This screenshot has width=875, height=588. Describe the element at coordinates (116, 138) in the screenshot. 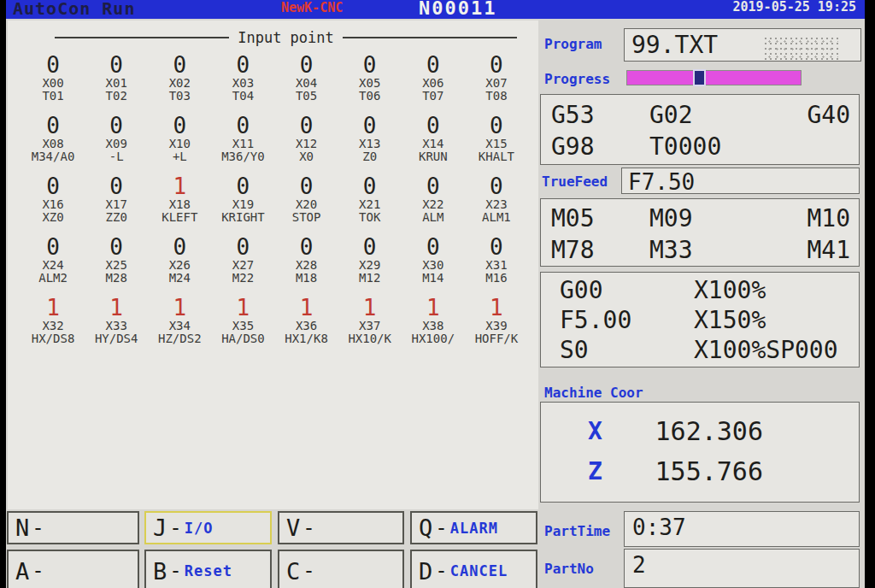

I see `input-point-cell: 0X09-L` at that location.